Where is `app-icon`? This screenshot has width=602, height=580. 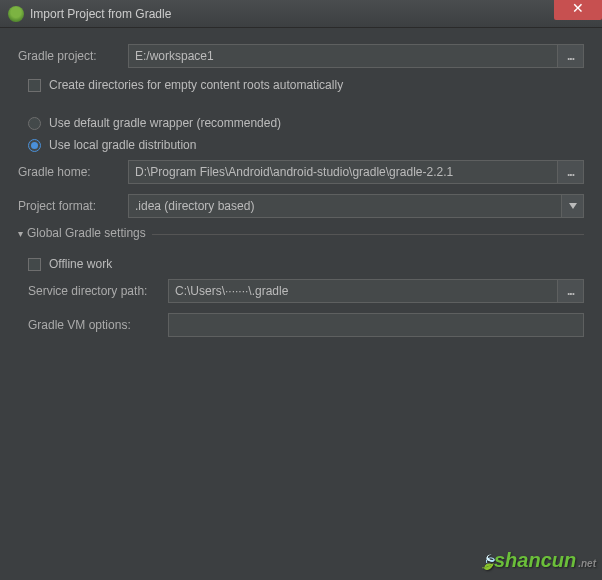 app-icon is located at coordinates (16, 14).